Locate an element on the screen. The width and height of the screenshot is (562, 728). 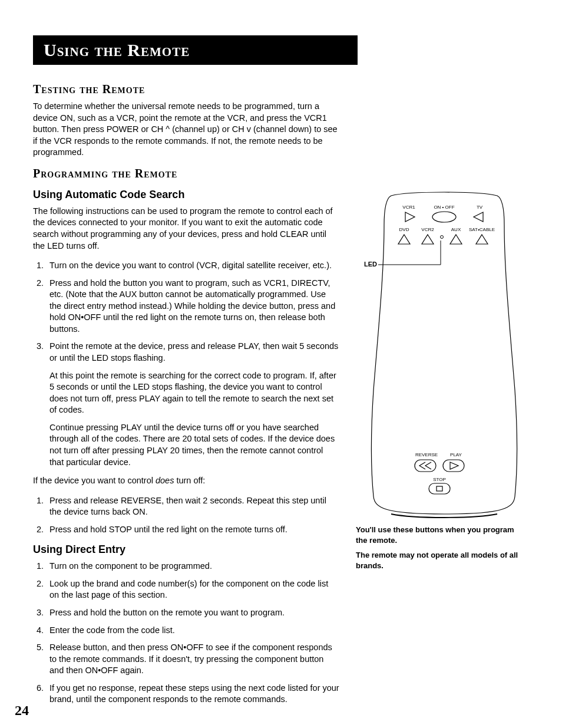
svg-text: TV is located at coordinates (480, 207).